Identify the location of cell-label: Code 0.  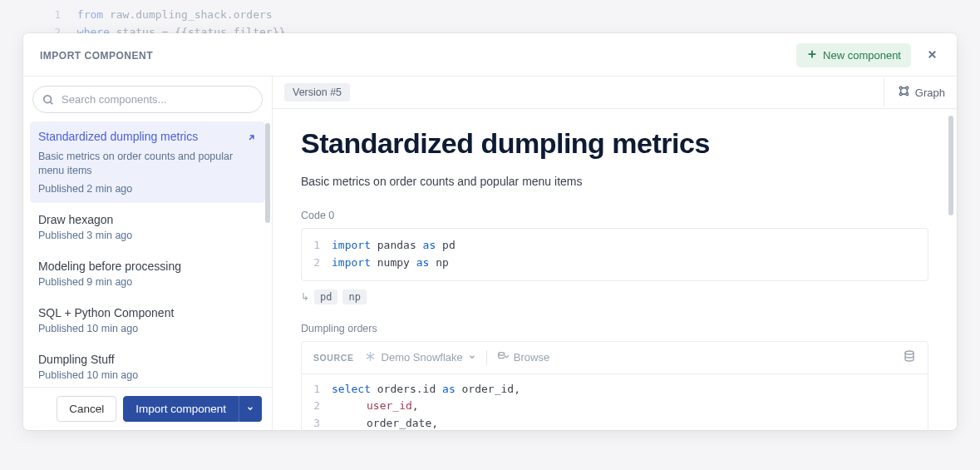
(615, 215).